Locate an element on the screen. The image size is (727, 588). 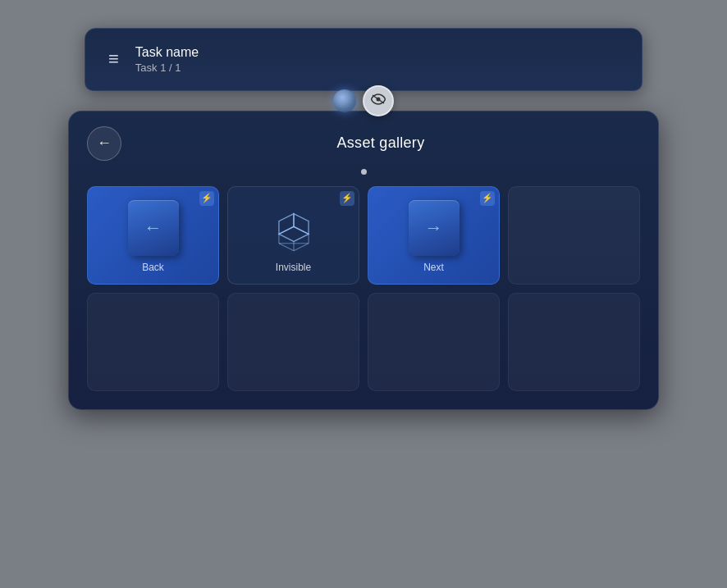
back-label: Back is located at coordinates (153, 267).